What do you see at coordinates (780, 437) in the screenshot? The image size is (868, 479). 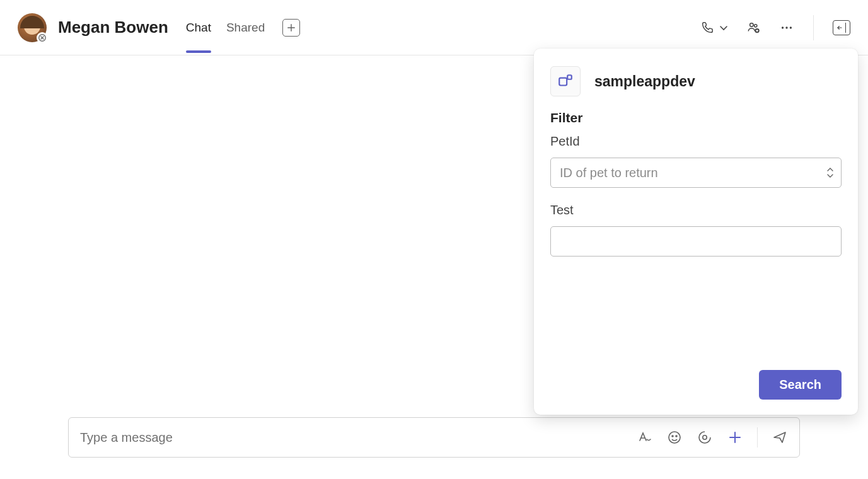 I see `send-button` at bounding box center [780, 437].